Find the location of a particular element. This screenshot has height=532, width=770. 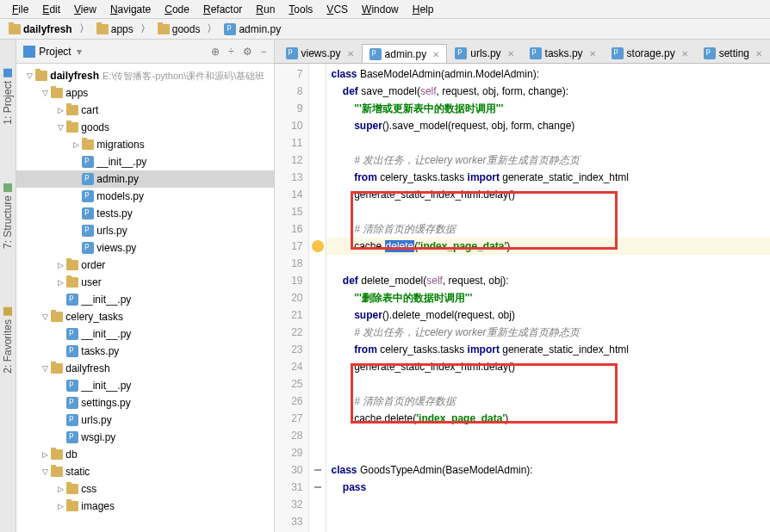

tree-node: ▷wsgi.py is located at coordinates (145, 437).